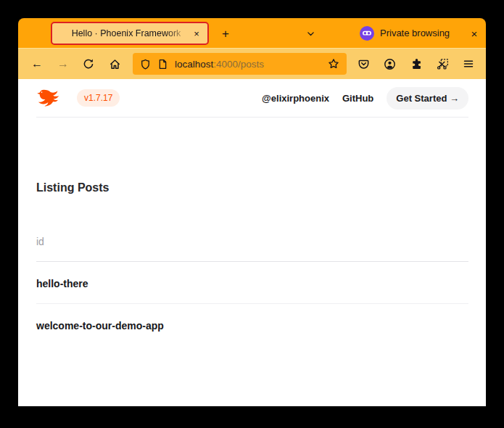 The height and width of the screenshot is (428, 504). Describe the element at coordinates (296, 99) in the screenshot. I see `nav-link-elixirphoenix: @elixirphoenix` at that location.